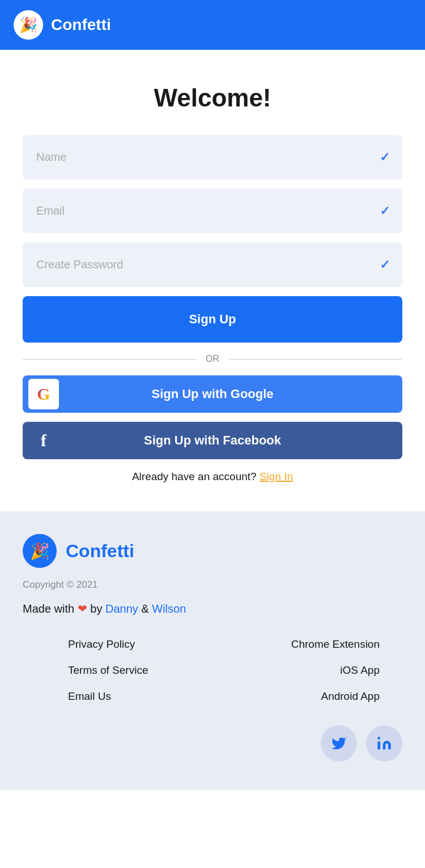 This screenshot has height=868, width=425. Describe the element at coordinates (315, 359) in the screenshot. I see `or-line-right` at that location.